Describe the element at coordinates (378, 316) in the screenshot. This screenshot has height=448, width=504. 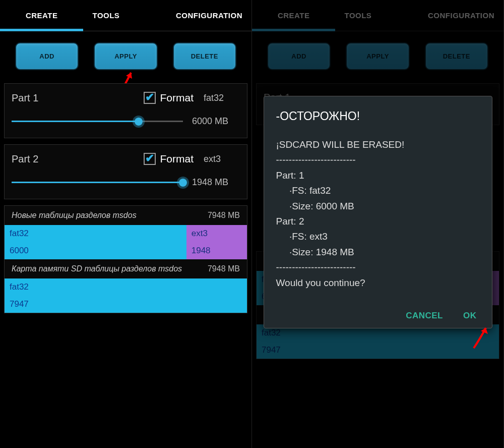
I see `dialog-actions: CANCEL OK` at that location.